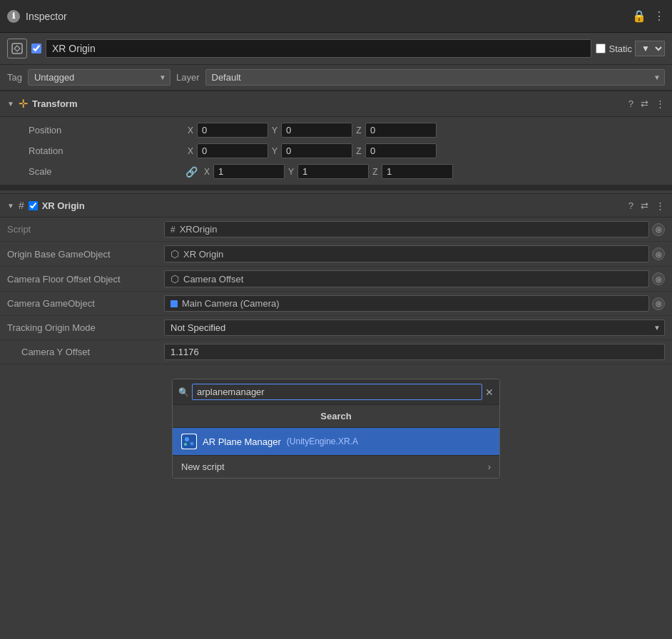  What do you see at coordinates (658, 279) in the screenshot?
I see `camera-floor-target-btn: ◎` at bounding box center [658, 279].